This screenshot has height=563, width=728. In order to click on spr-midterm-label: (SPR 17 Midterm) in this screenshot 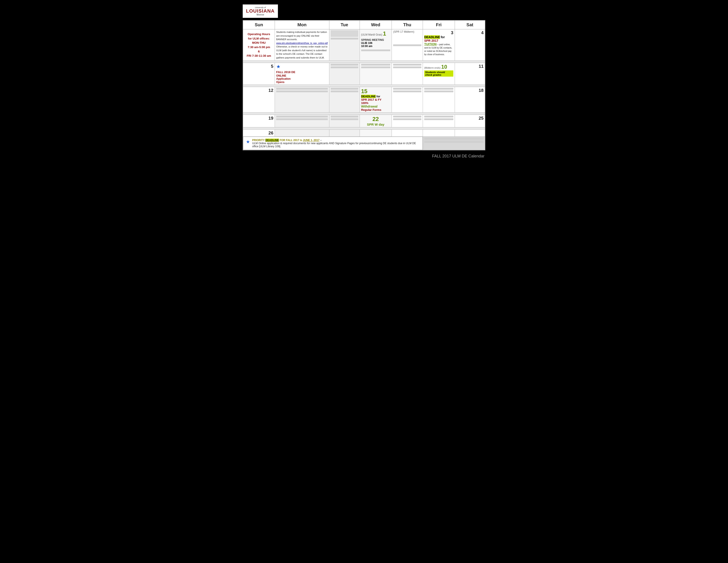, I will do `click(407, 32)`.